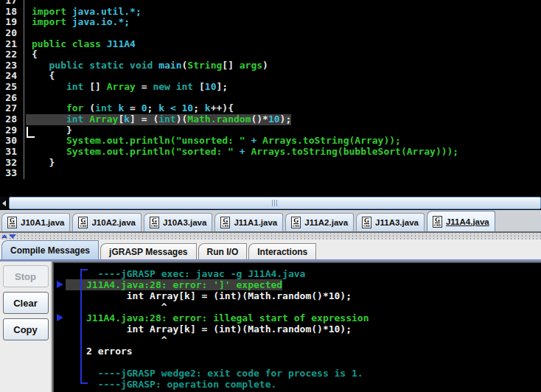  I want to click on code-line-text: public static void main(String[] args), so click(150, 66).